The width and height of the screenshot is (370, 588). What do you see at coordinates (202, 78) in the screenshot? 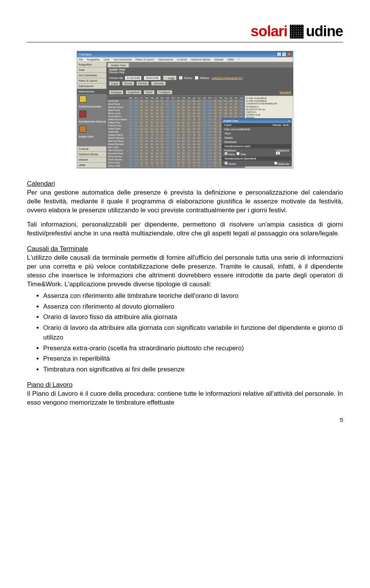
I see `effettivo-checkbox: Effettivo` at bounding box center [202, 78].